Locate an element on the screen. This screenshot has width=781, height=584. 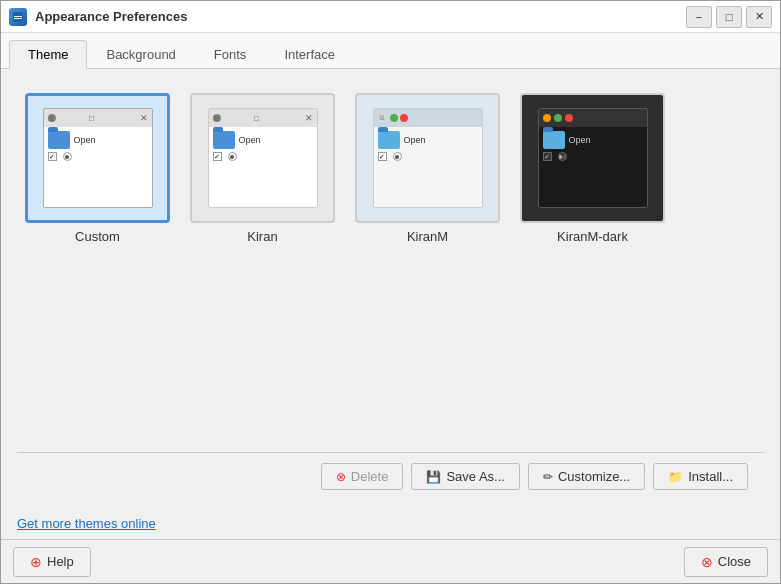
minimize-button: − is located at coordinates (699, 17).